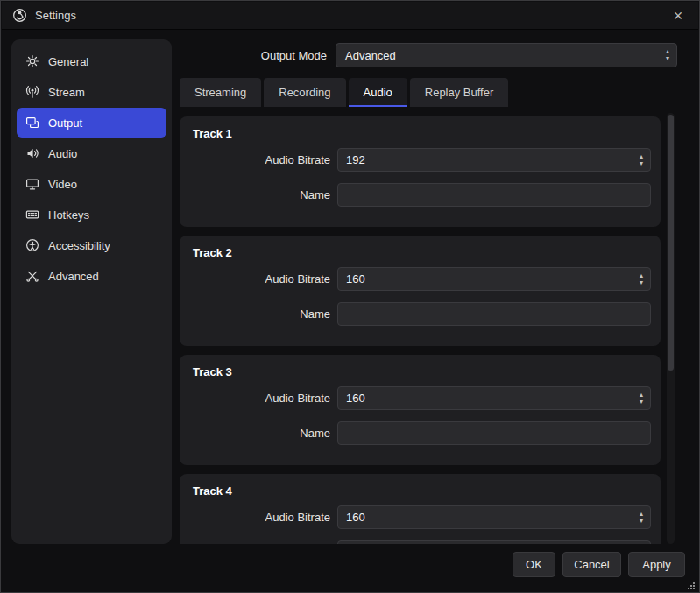  Describe the element at coordinates (592, 564) in the screenshot. I see `cancel-button: Cancel` at that location.